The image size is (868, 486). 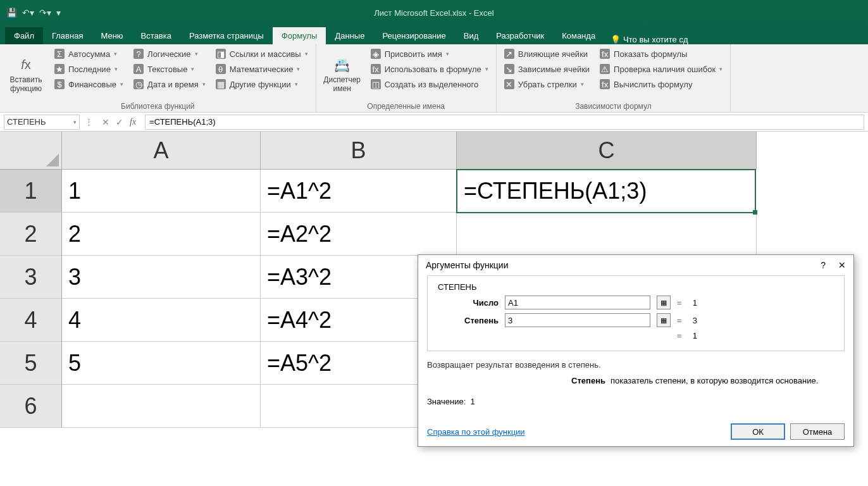 I want to click on trace-precedents-button: ↗Влияющие ячейки, so click(x=547, y=54).